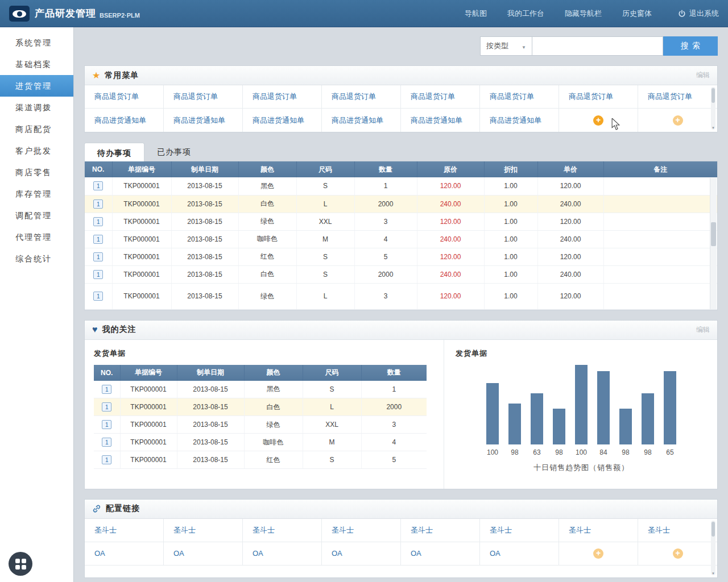  Describe the element at coordinates (36, 107) in the screenshot. I see `sidebar-item-channel-transfer: 渠道调拨` at that location.